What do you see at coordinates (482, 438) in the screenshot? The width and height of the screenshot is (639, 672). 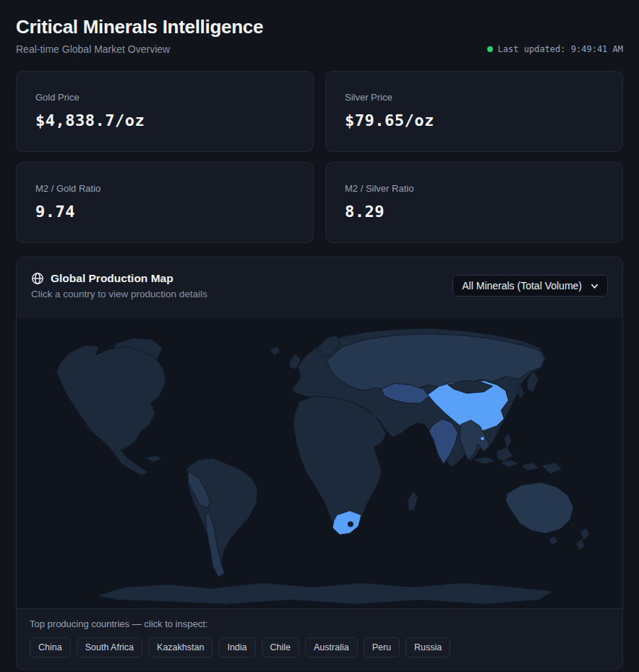 I see `map-hainan-dot` at bounding box center [482, 438].